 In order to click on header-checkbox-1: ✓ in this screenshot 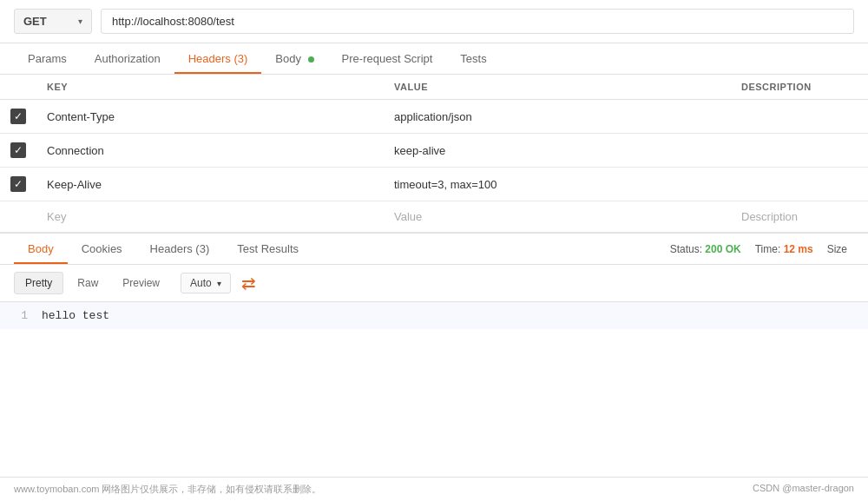, I will do `click(18, 116)`.